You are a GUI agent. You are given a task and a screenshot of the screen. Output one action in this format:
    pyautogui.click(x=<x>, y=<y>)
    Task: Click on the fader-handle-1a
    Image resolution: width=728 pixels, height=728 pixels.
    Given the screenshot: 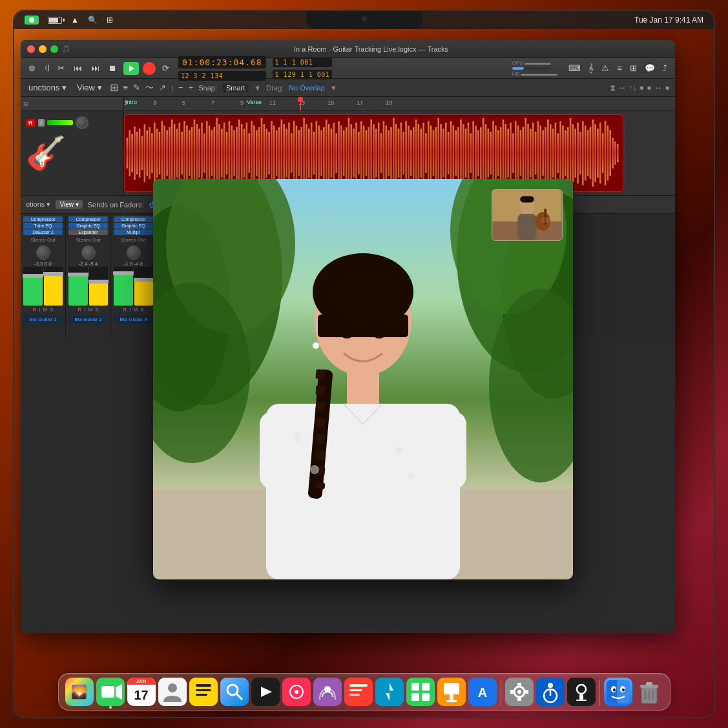 What is the action you would take?
    pyautogui.click(x=33, y=276)
    